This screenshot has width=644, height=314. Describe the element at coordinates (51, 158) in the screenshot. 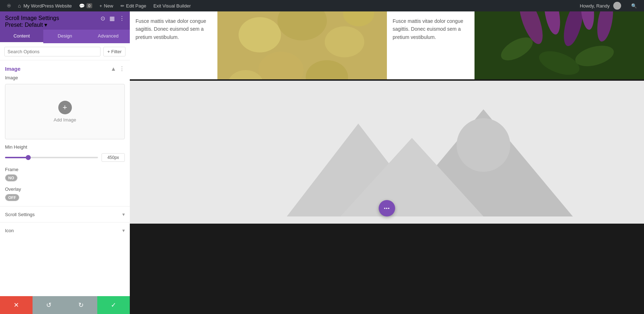

I see `slider-track` at that location.